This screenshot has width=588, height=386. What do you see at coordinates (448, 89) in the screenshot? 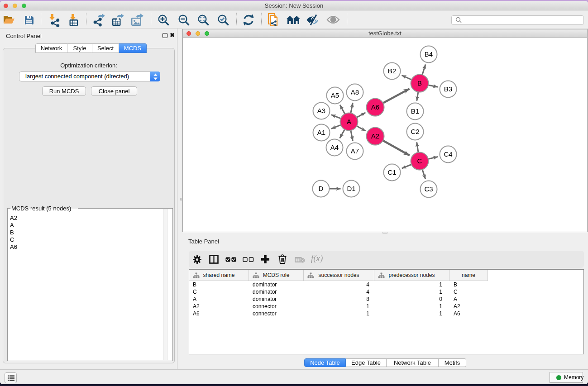
I see `svg-text: B3` at bounding box center [448, 89].